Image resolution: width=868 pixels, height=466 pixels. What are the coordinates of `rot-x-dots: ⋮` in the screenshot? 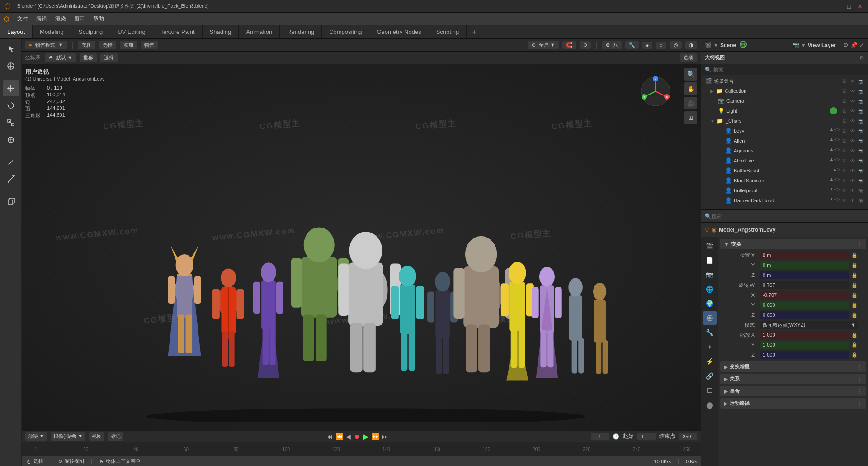 It's located at (862, 295).